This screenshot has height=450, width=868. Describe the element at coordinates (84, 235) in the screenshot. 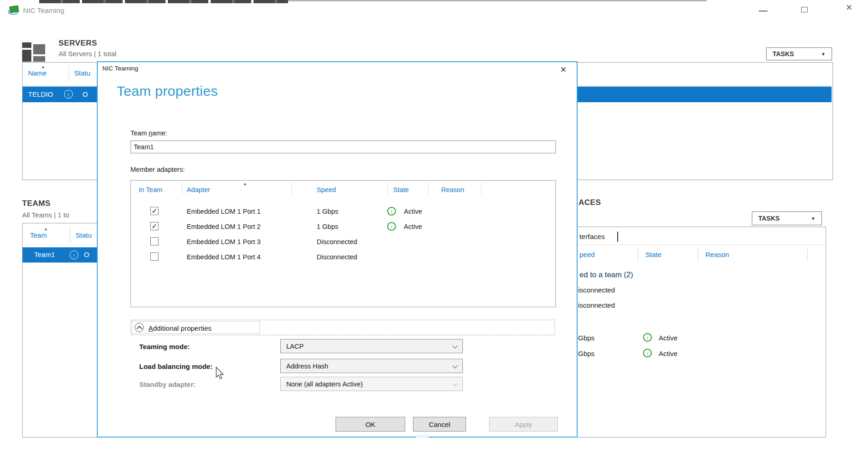

I see `teams-col-status: Statu` at that location.